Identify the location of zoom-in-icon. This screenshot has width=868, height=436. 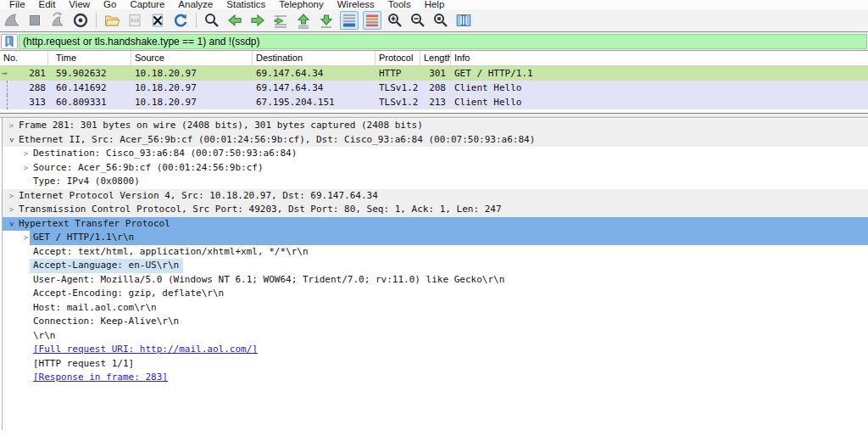
(395, 20).